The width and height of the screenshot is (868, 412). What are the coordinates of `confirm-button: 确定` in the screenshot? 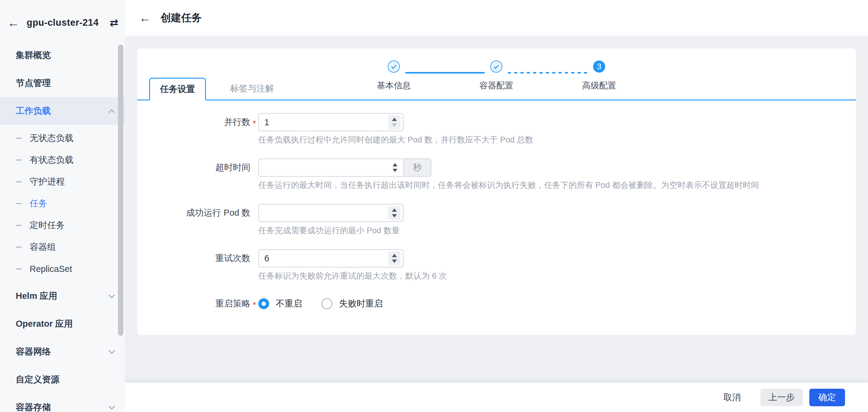 It's located at (827, 398).